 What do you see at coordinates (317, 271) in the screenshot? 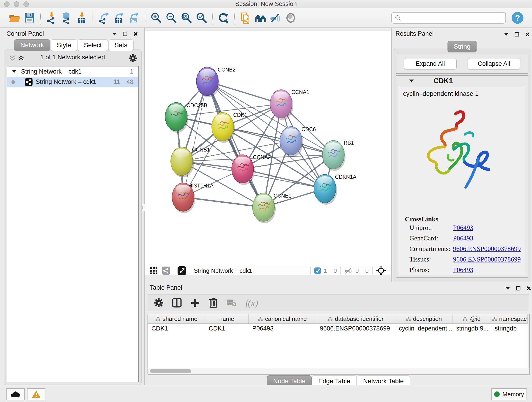
I see `selected-checkbox-icon` at bounding box center [317, 271].